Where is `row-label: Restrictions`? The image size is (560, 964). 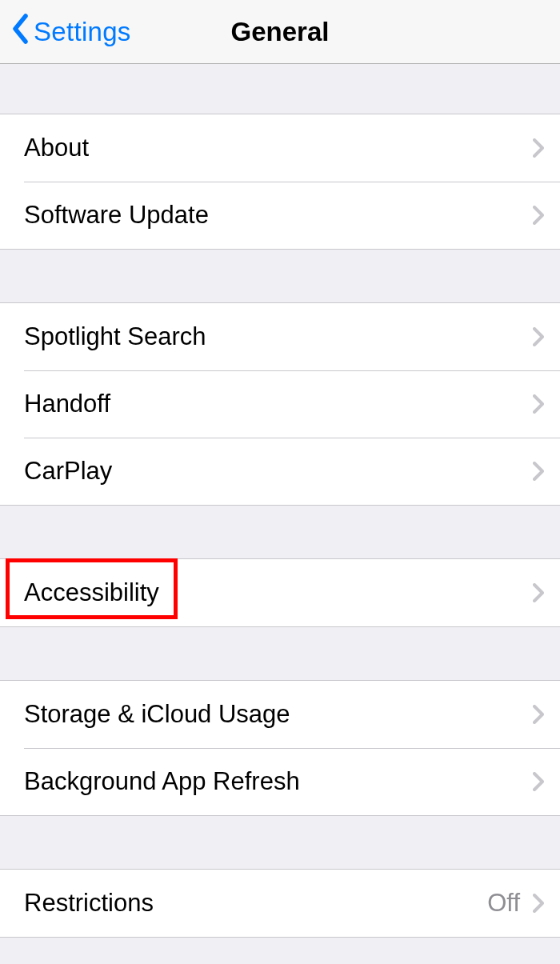
row-label: Restrictions is located at coordinates (256, 903).